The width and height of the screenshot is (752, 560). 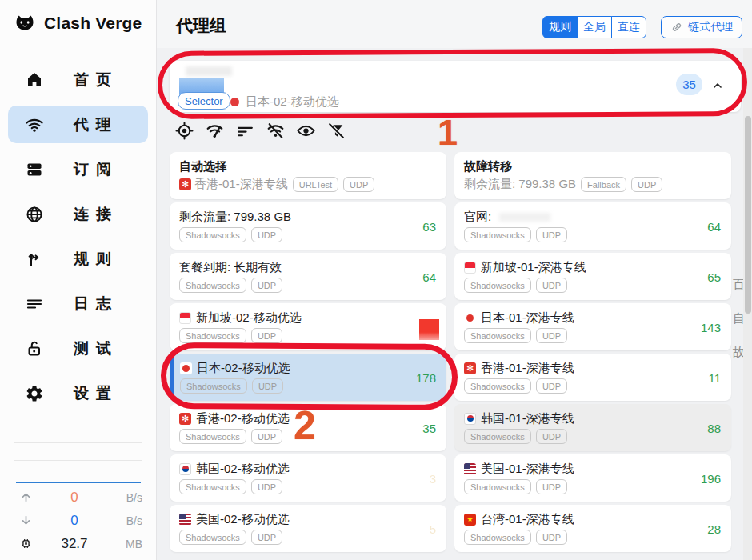 I want to click on proxy-card: 官网:ShadowsocksUDP64, so click(x=593, y=226).